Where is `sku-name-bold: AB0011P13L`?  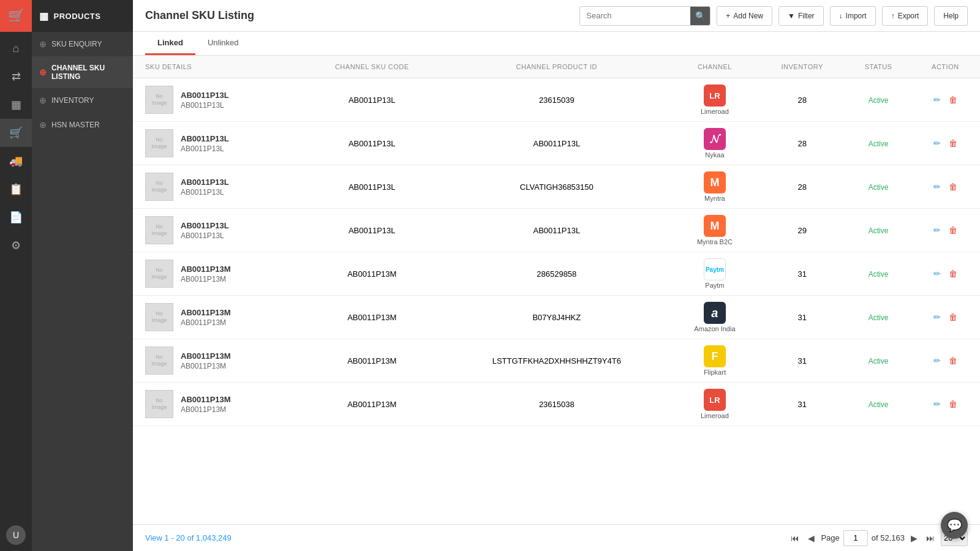
sku-name-bold: AB0011P13L is located at coordinates (205, 225).